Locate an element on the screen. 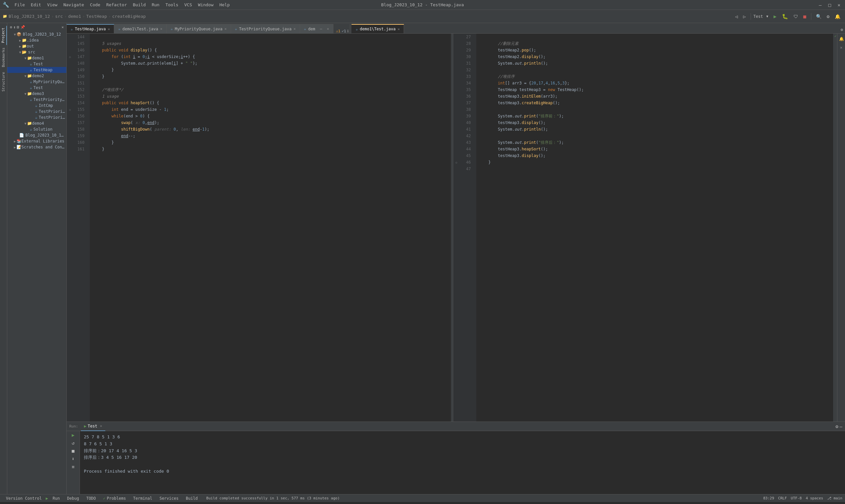  notifications-tab: 🔔 is located at coordinates (841, 39).